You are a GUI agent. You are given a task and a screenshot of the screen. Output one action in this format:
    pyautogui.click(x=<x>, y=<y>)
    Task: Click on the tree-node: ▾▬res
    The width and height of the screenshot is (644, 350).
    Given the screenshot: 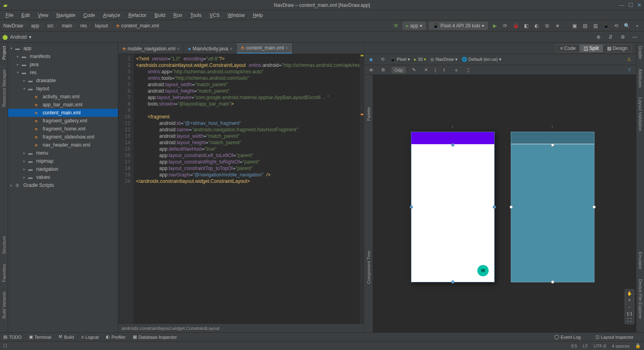 What is the action you would take?
    pyautogui.click(x=63, y=72)
    